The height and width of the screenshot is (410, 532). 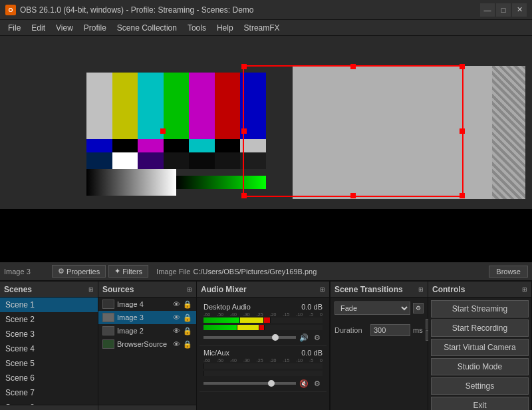 What do you see at coordinates (144, 317) in the screenshot?
I see `source-name: Image 3` at bounding box center [144, 317].